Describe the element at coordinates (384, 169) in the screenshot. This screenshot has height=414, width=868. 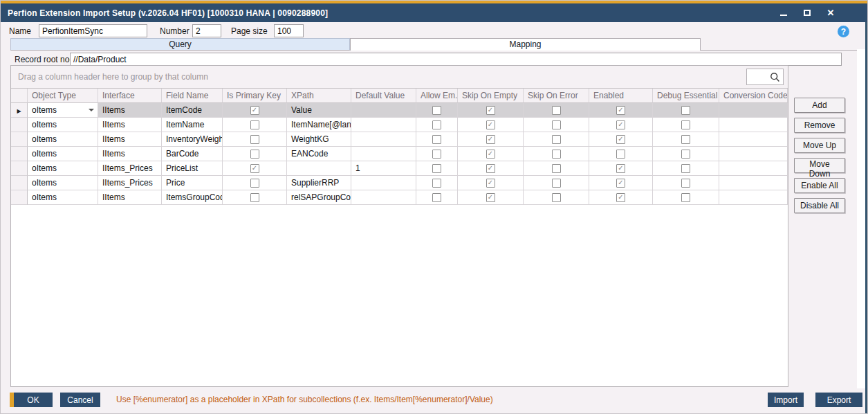
I see `grid-cell-default-value: 1` at that location.